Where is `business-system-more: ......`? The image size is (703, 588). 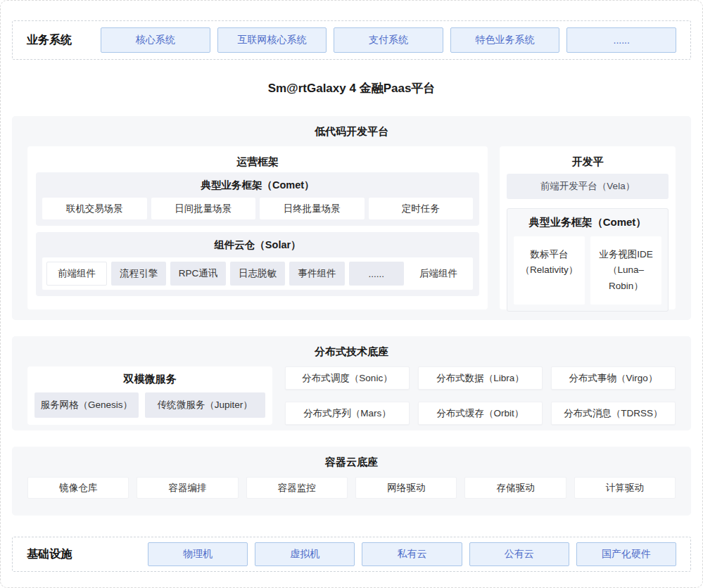 business-system-more: ...... is located at coordinates (621, 40).